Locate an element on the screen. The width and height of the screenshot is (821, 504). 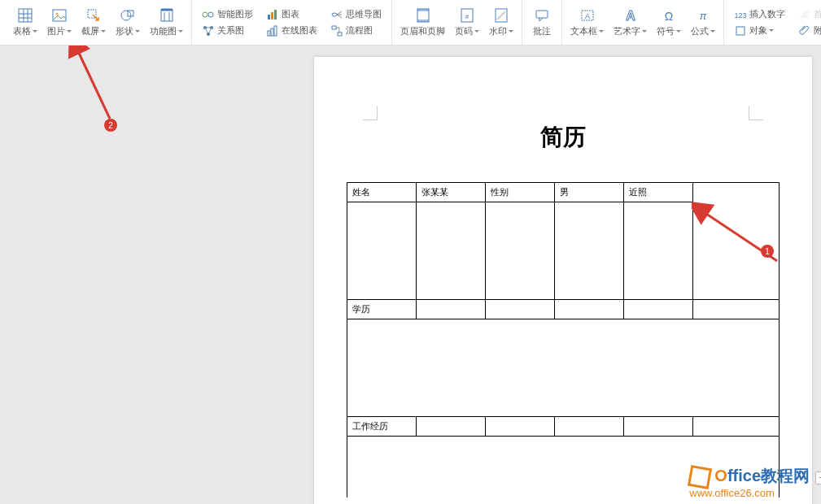
table-cell: 近照 is located at coordinates (657, 193).